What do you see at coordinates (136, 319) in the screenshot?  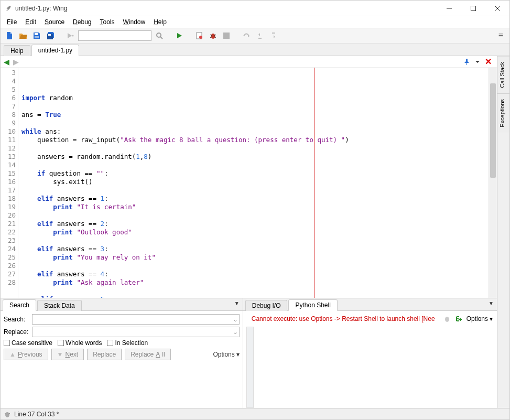 I see `search-combo` at bounding box center [136, 319].